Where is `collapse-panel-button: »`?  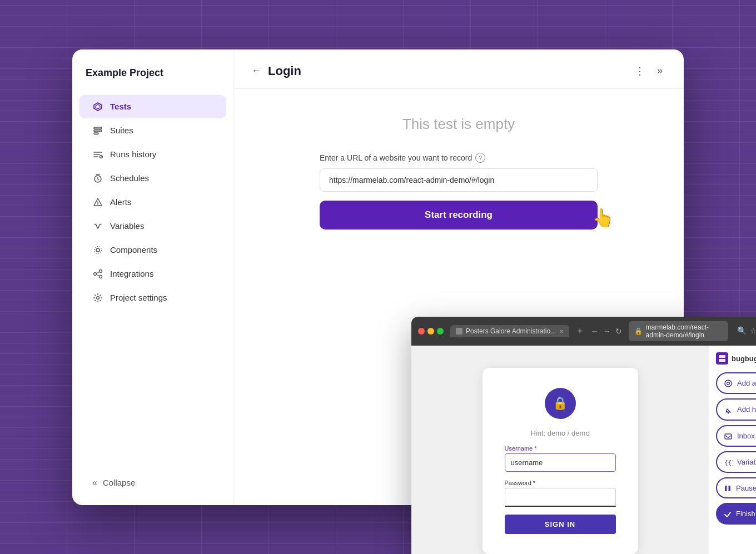 collapse-panel-button: » is located at coordinates (660, 71).